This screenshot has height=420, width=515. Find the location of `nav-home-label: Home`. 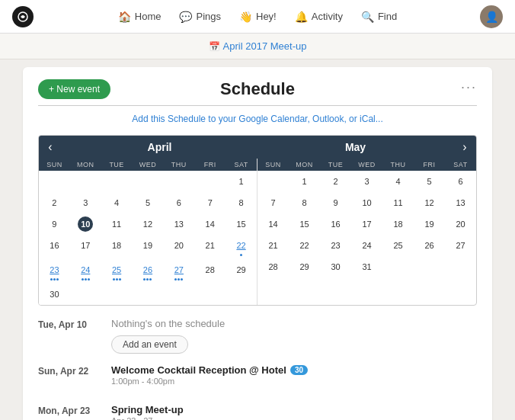

nav-home-label: Home is located at coordinates (148, 17).